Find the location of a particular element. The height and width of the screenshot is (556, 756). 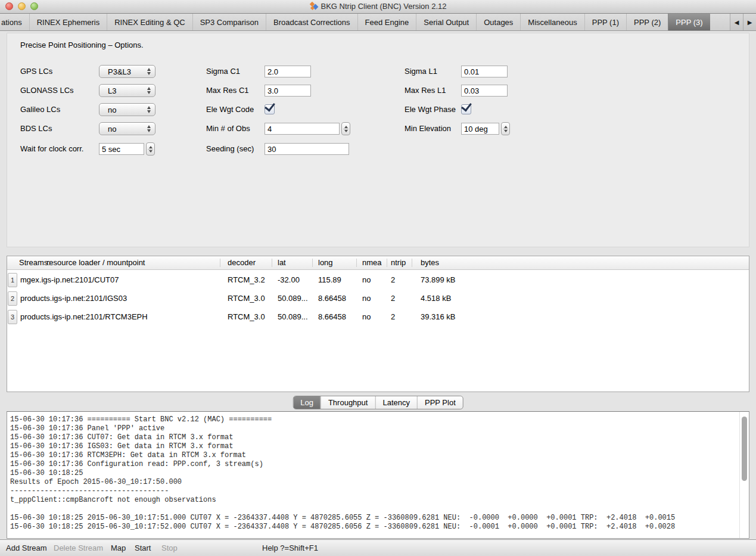

header-decoder: decoder is located at coordinates (242, 263).